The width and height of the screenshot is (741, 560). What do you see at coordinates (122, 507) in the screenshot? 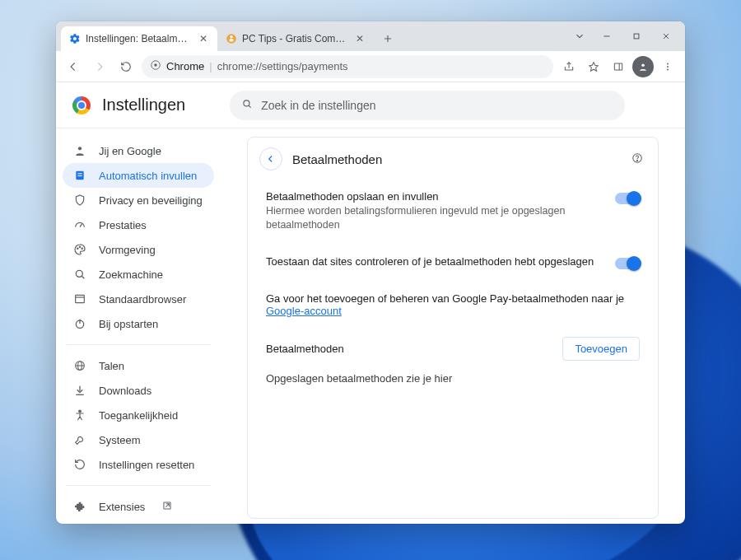
I see `sidebar-item-label: Extensies` at bounding box center [122, 507].